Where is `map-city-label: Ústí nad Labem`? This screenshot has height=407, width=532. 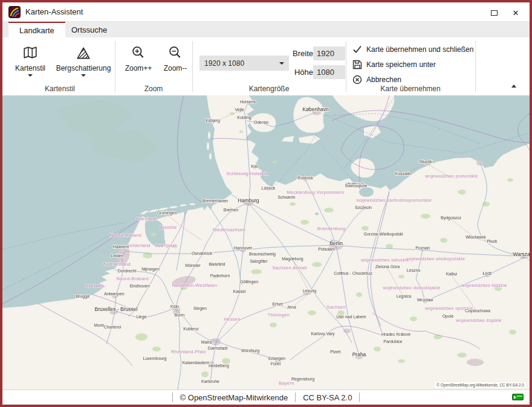 map-city-label: Ústí nad Labem is located at coordinates (351, 316).